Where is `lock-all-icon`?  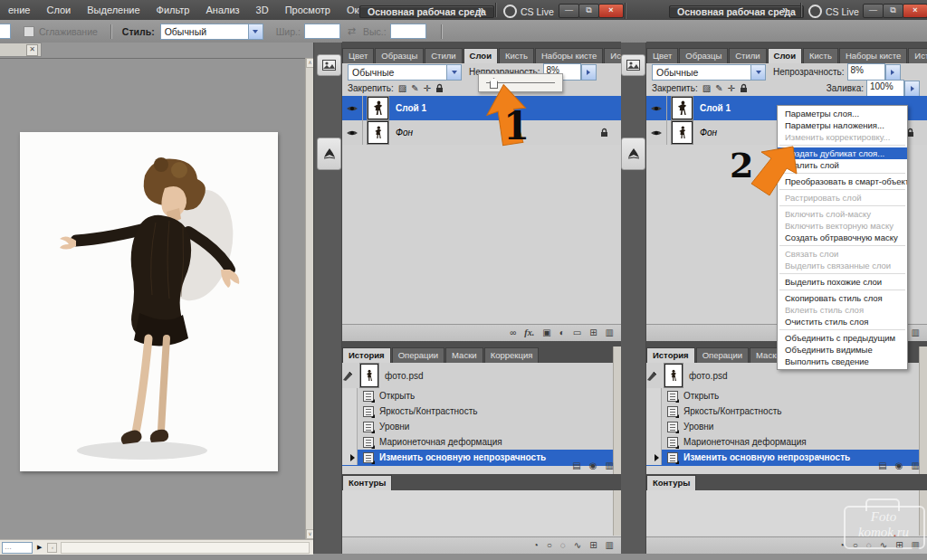
lock-all-icon is located at coordinates (744, 89).